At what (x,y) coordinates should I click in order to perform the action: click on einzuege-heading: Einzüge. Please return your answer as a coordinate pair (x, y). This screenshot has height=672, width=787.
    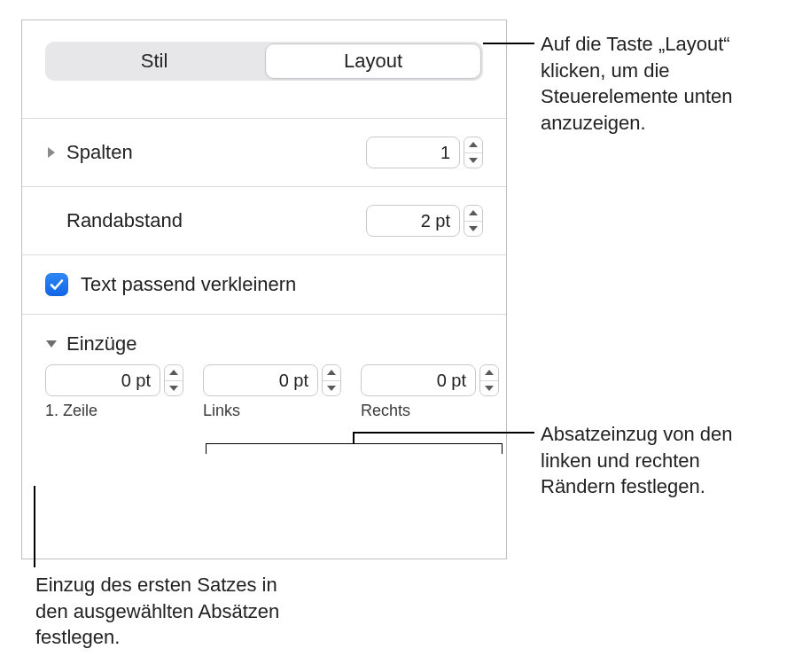
    Looking at the image, I should click on (102, 344).